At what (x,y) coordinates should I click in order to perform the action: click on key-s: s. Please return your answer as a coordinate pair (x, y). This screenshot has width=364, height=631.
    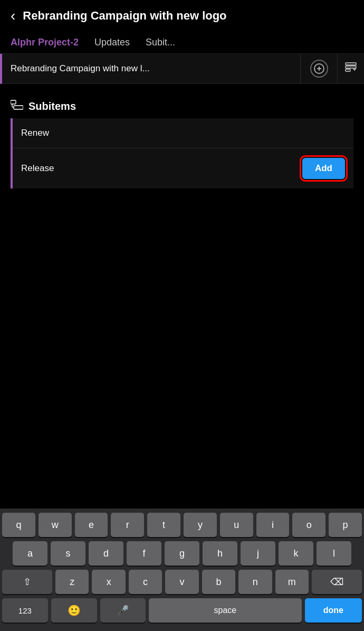
    Looking at the image, I should click on (68, 553).